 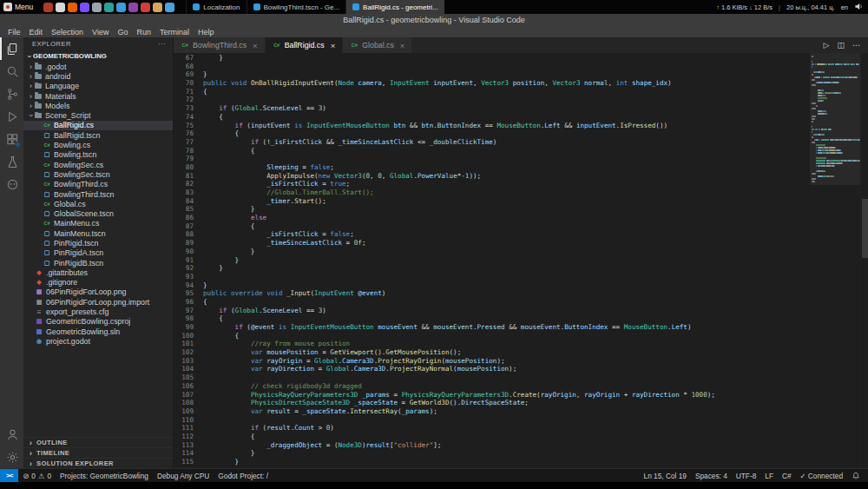 What do you see at coordinates (491, 327) in the screenshot?
I see `code-line: 99 if (@event is InputEventMouseButton m…` at bounding box center [491, 327].